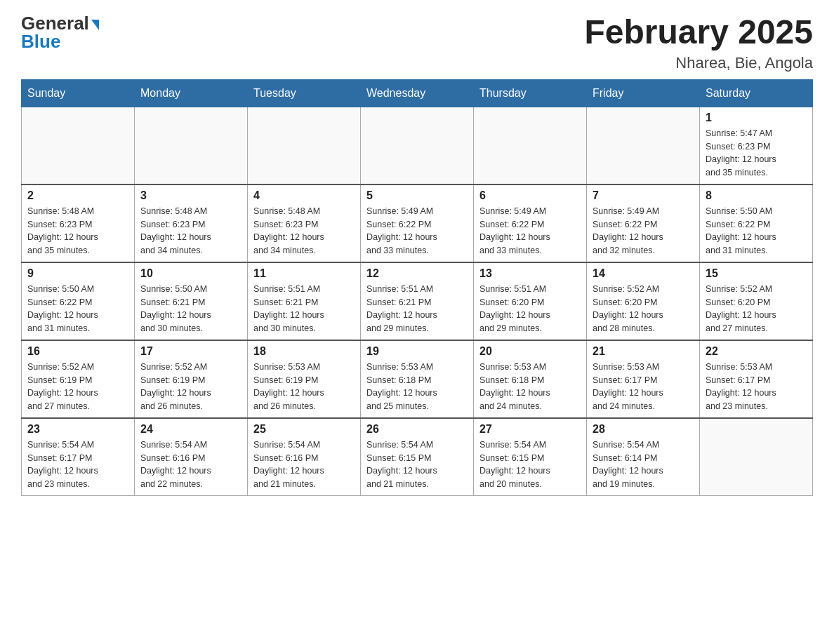  I want to click on calendar-header-saturday: Saturday, so click(757, 93).